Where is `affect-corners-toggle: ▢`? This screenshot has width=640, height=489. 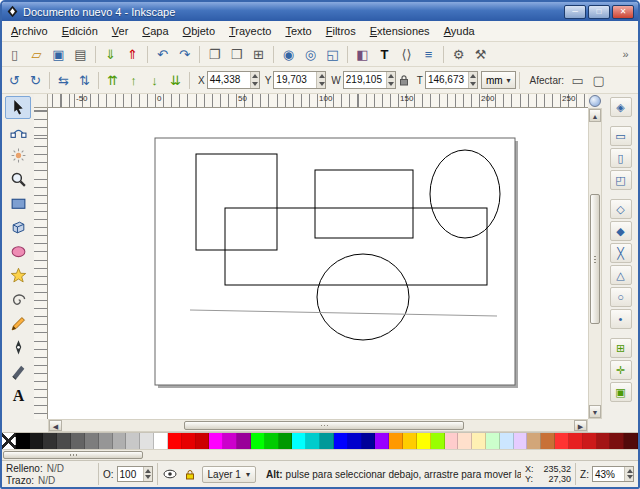 affect-corners-toggle: ▢ is located at coordinates (598, 80).